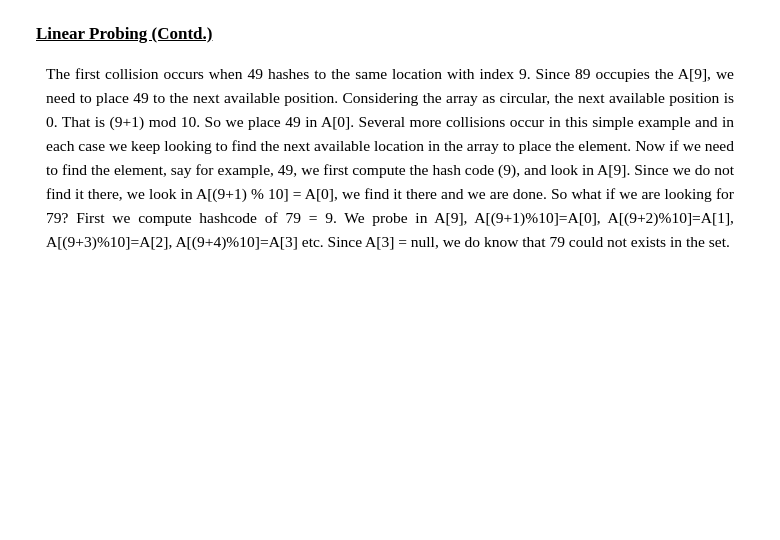 Image resolution: width=780 pixels, height=540 pixels. What do you see at coordinates (124, 34) in the screenshot?
I see `page-title: Linear Probing (Contd.)` at bounding box center [124, 34].